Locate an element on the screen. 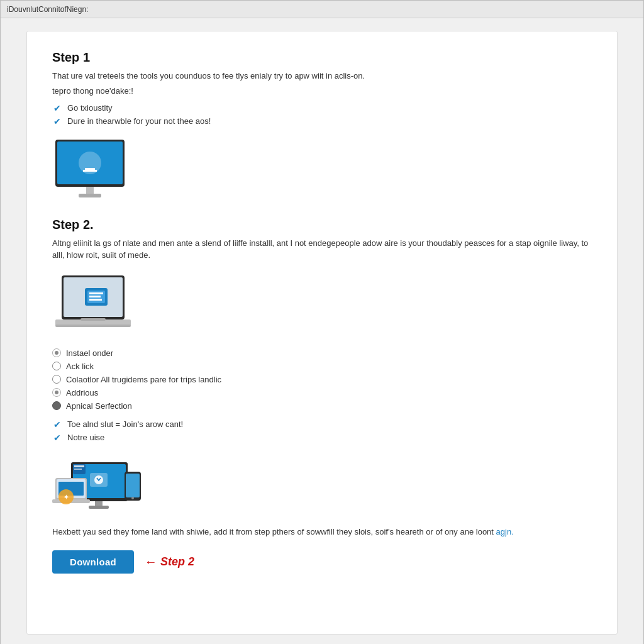 This screenshot has width=644, height=644. check-icon-4: ✔ is located at coordinates (57, 438).